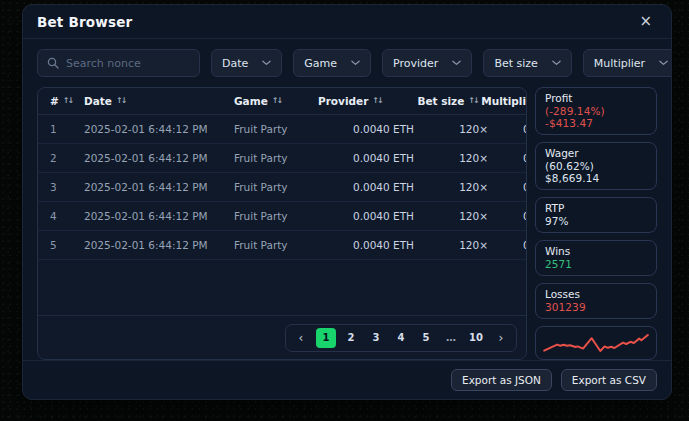 The width and height of the screenshot is (689, 421). Describe the element at coordinates (596, 166) in the screenshot. I see `stat-card-wager: Wager(60.62%) $8,669.14` at that location.